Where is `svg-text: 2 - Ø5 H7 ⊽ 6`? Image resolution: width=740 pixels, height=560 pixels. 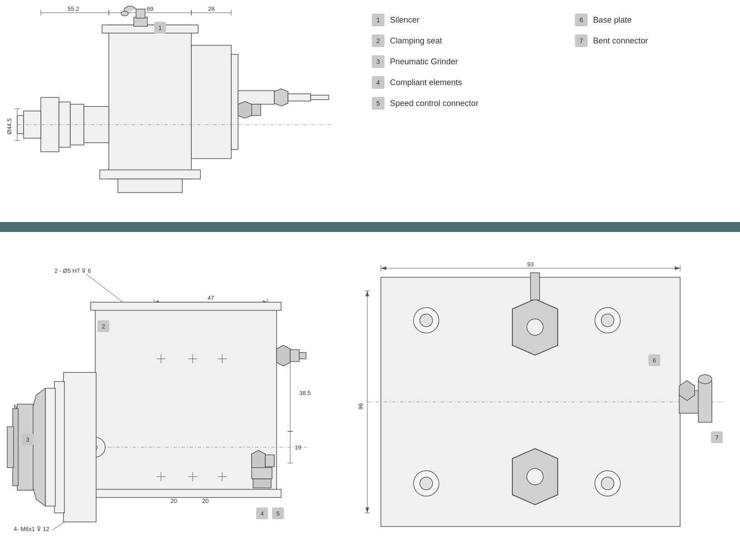 svg-text: 2 - Ø5 H7 ⊽ 6 is located at coordinates (73, 271).